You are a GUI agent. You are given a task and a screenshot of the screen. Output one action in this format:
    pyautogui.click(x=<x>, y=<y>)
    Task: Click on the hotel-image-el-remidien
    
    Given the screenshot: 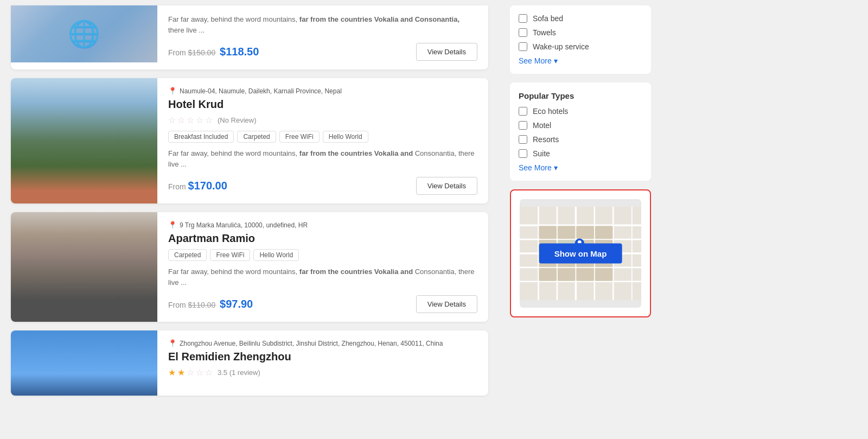 What is the action you would take?
    pyautogui.click(x=84, y=363)
    